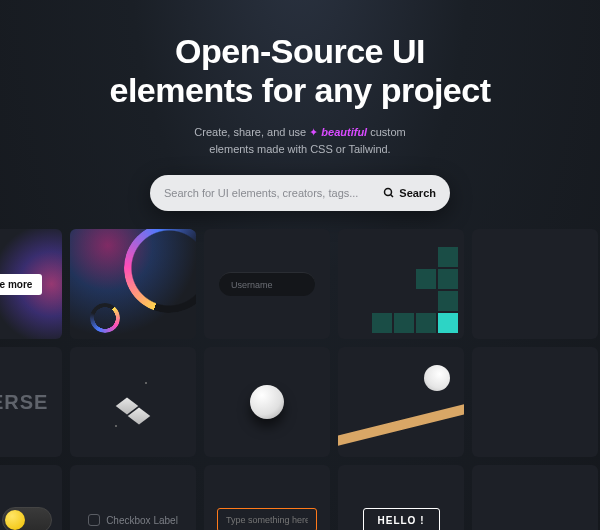 This screenshot has width=600, height=530. I want to click on search-bar: Search, so click(300, 193).